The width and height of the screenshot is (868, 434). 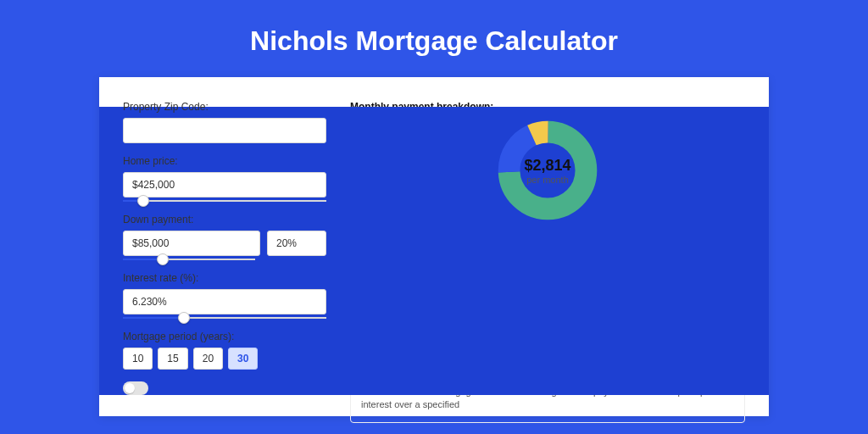 What do you see at coordinates (225, 161) in the screenshot?
I see `home-price-label: Home price:` at bounding box center [225, 161].